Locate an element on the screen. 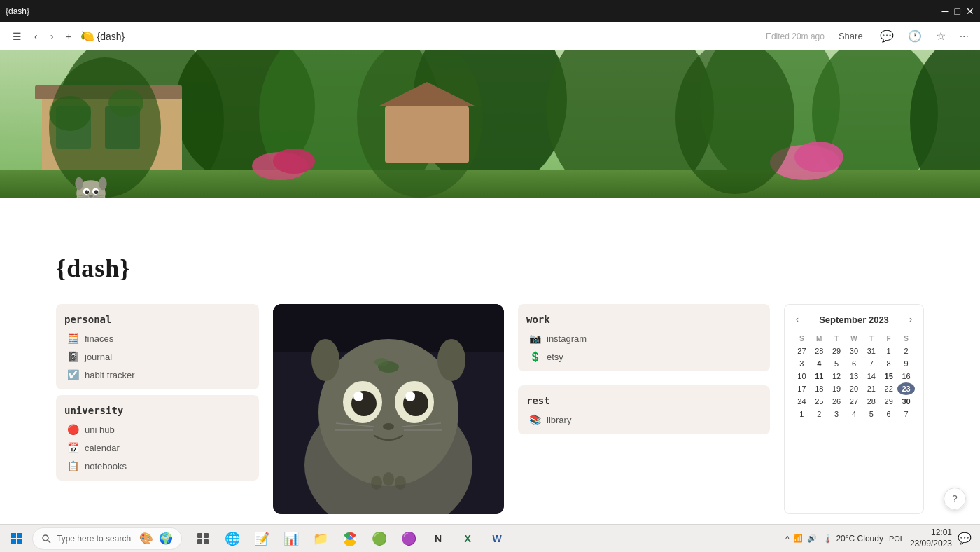  calendar-day: 16 is located at coordinates (906, 376).